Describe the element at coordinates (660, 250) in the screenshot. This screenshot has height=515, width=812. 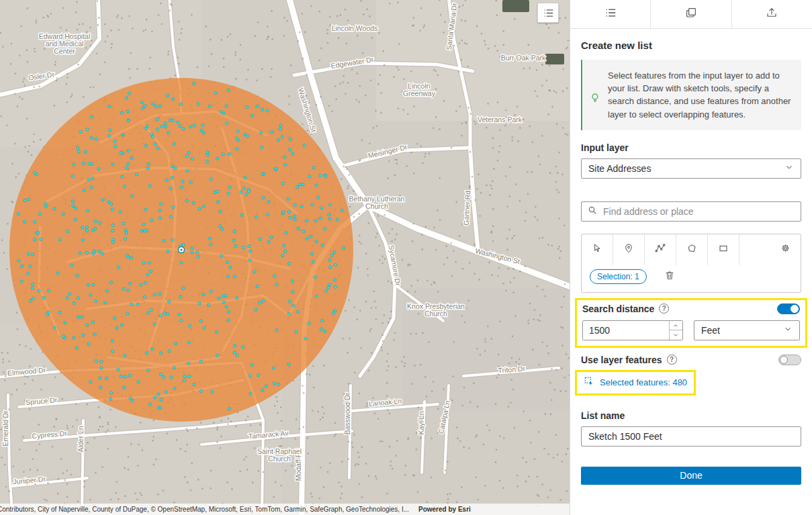
I see `polyline-icon` at that location.